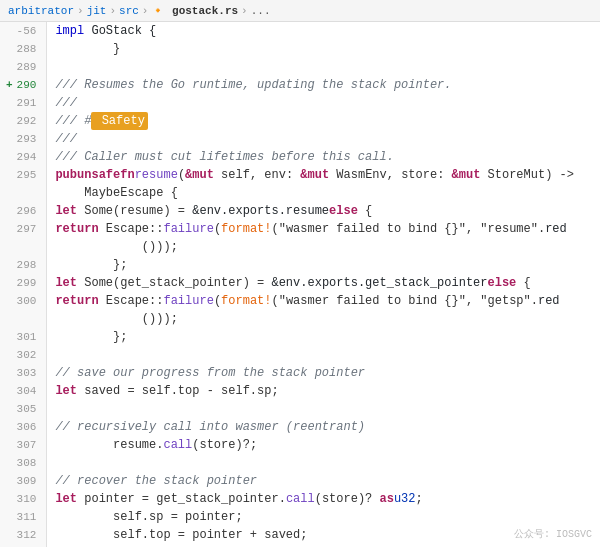  Describe the element at coordinates (261, 11) in the screenshot. I see `breadcrumb-item-more: ...` at that location.